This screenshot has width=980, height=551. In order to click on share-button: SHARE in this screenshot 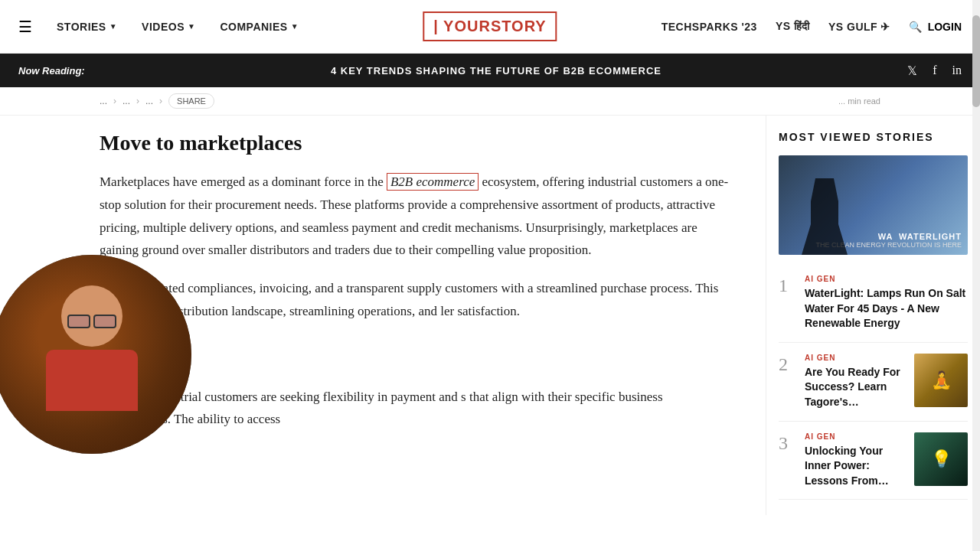, I will do `click(191, 101)`.